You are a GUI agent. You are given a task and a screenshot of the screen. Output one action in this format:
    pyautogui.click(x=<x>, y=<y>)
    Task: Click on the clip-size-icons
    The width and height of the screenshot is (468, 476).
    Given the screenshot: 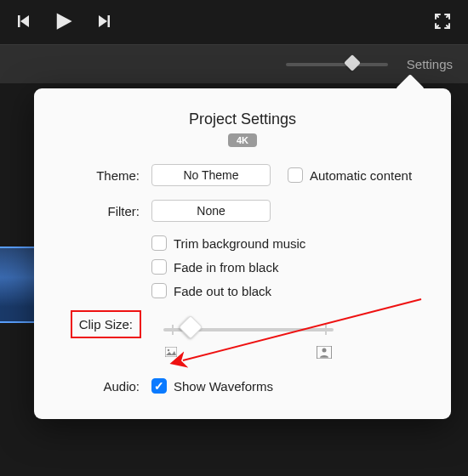 What is the action you would take?
    pyautogui.click(x=248, y=354)
    